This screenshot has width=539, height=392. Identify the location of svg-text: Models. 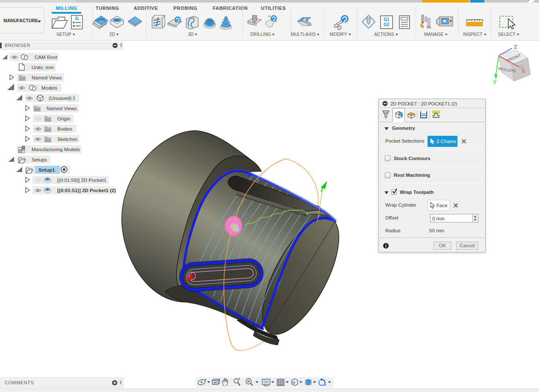
(50, 88).